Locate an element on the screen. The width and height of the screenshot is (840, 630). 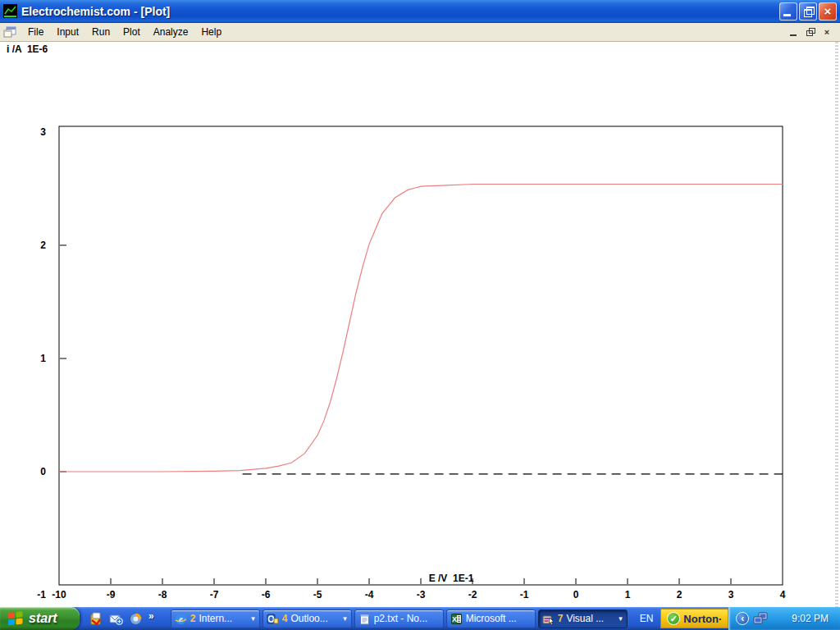
taskbar-button-internet-explorer: e2Intern...▾ is located at coordinates (215, 619).